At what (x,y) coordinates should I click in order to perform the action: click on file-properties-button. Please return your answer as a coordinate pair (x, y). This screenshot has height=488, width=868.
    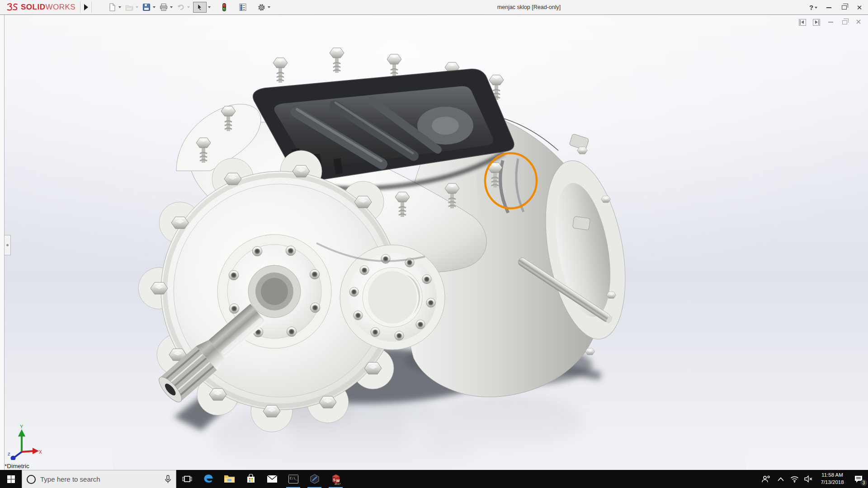
    Looking at the image, I should click on (243, 7).